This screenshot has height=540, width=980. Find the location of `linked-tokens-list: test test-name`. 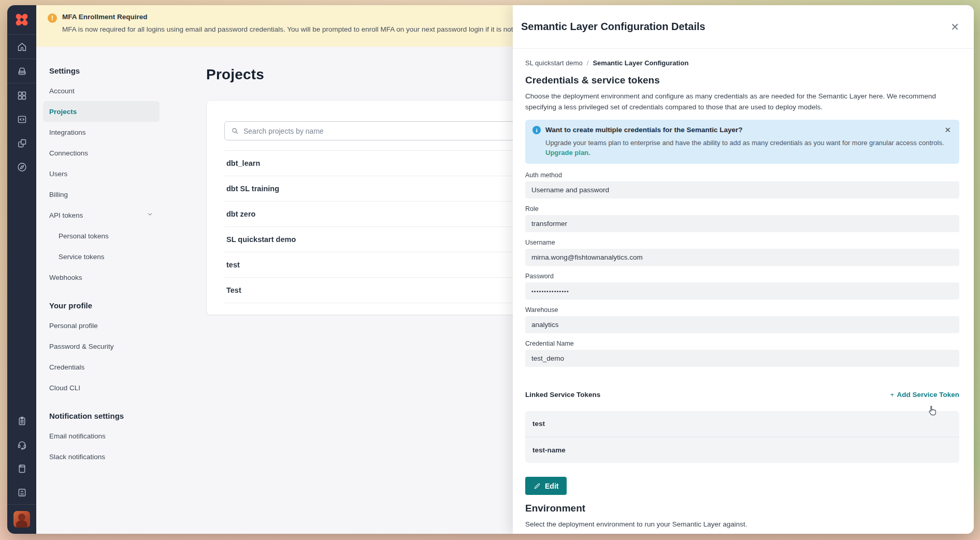

linked-tokens-list: test test-name is located at coordinates (742, 437).